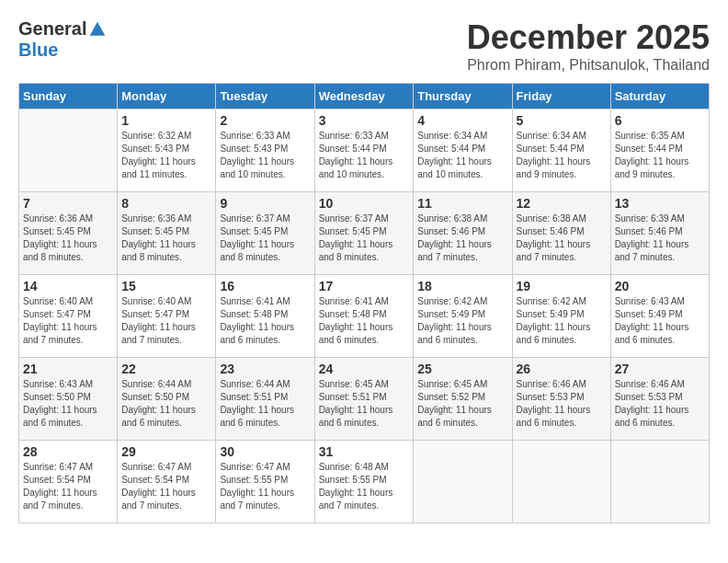 This screenshot has width=728, height=563. What do you see at coordinates (462, 203) in the screenshot?
I see `day-number: 11` at bounding box center [462, 203].